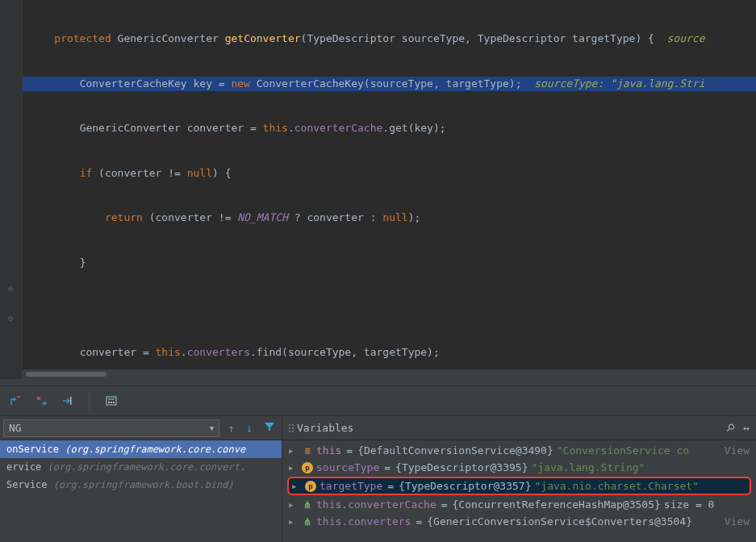  Describe the element at coordinates (520, 505) in the screenshot. I see `variable-row: ▶ ⋔ this.converterCache = {ConcurrentRef…` at that location.